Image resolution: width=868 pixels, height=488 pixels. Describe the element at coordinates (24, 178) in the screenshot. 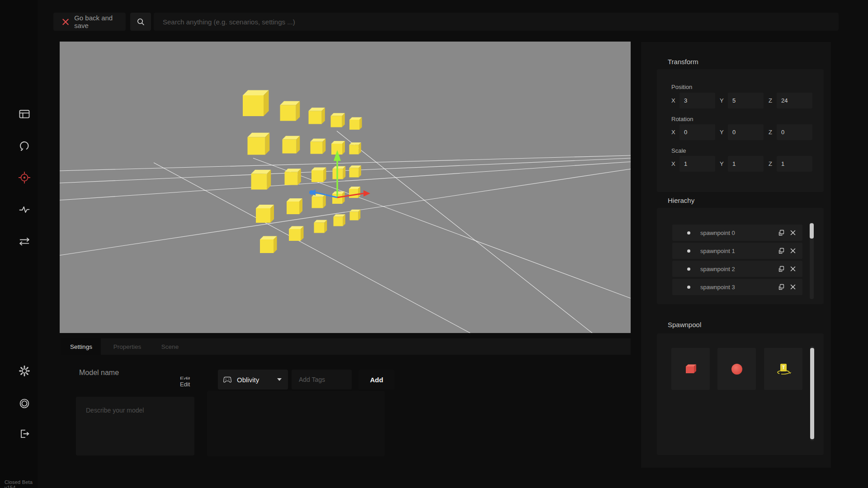

I see `target-crosshair-icon` at that location.